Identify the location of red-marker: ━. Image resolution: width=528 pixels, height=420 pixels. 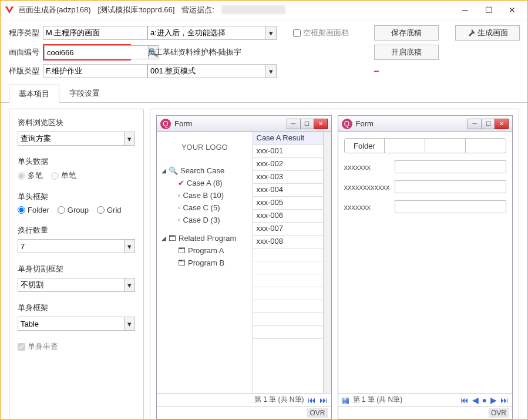
(406, 72).